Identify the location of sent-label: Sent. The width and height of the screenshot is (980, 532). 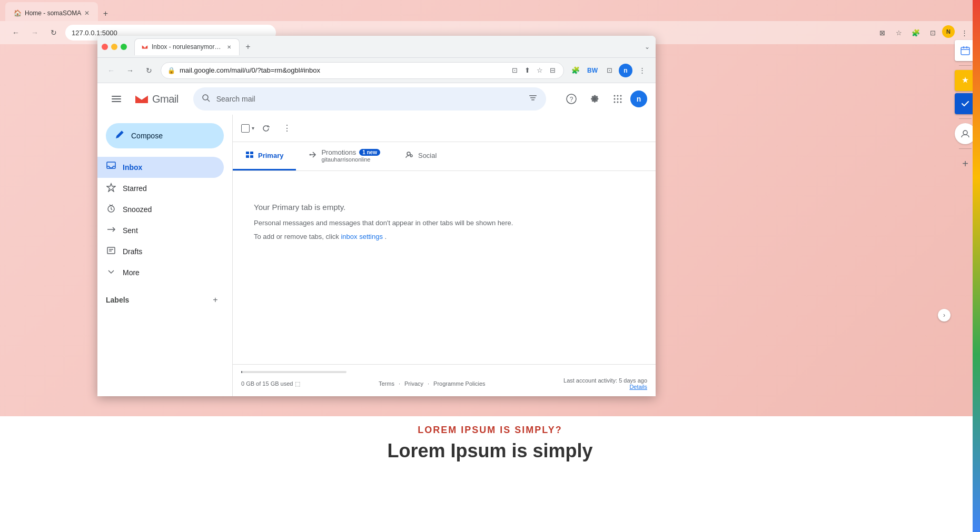
(169, 230).